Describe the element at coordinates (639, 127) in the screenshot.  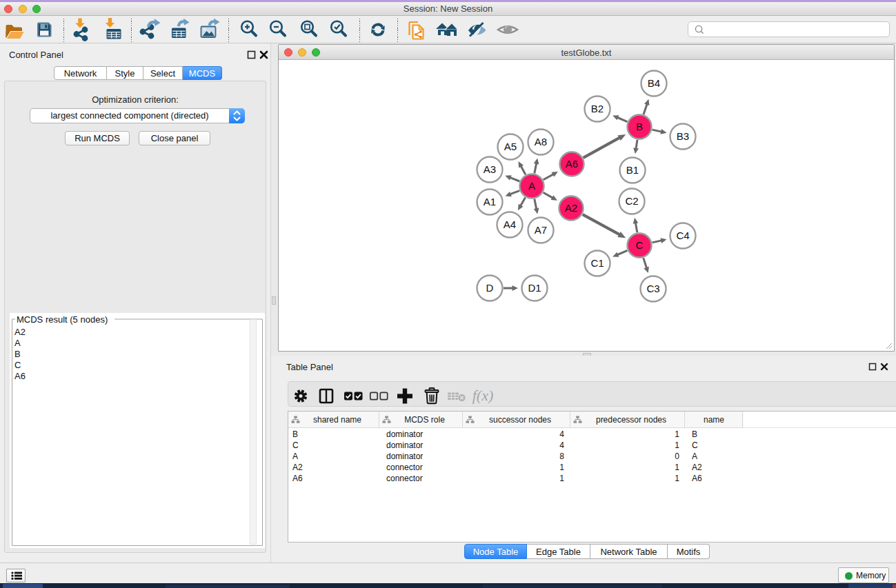
I see `svg-text: B` at that location.